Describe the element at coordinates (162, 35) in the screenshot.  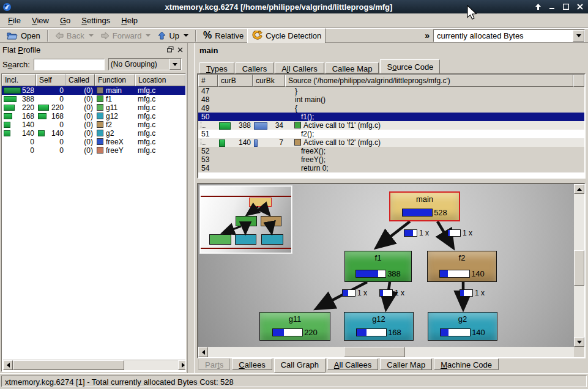
I see `up-arrow-icon` at that location.